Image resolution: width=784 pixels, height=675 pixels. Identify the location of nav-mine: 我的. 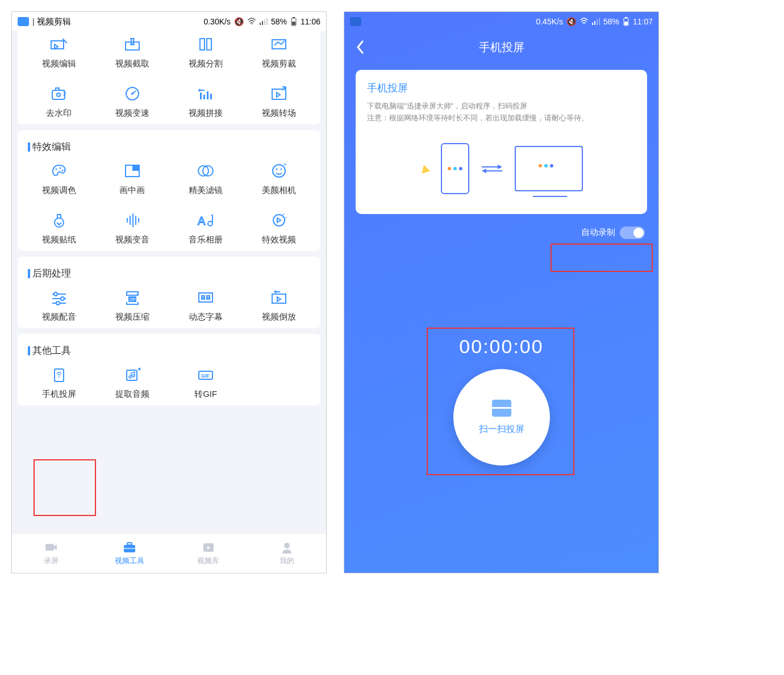
(287, 553).